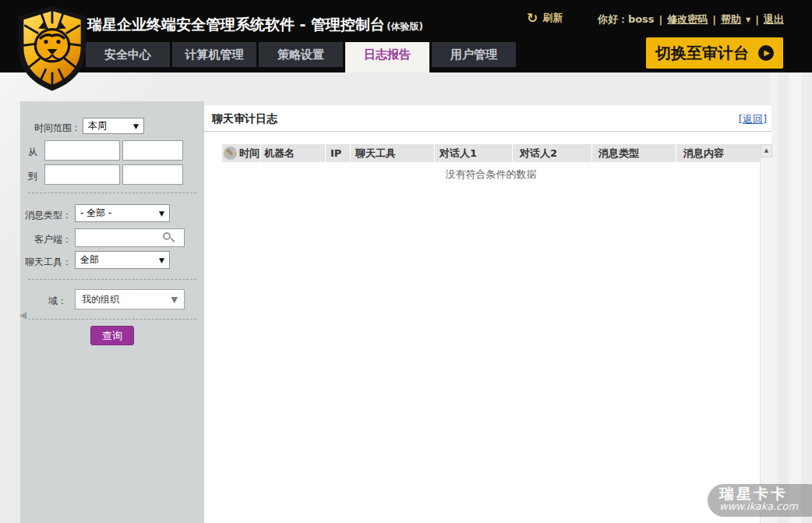 This screenshot has height=523, width=812. I want to click on column-header-time: 时间, so click(249, 153).